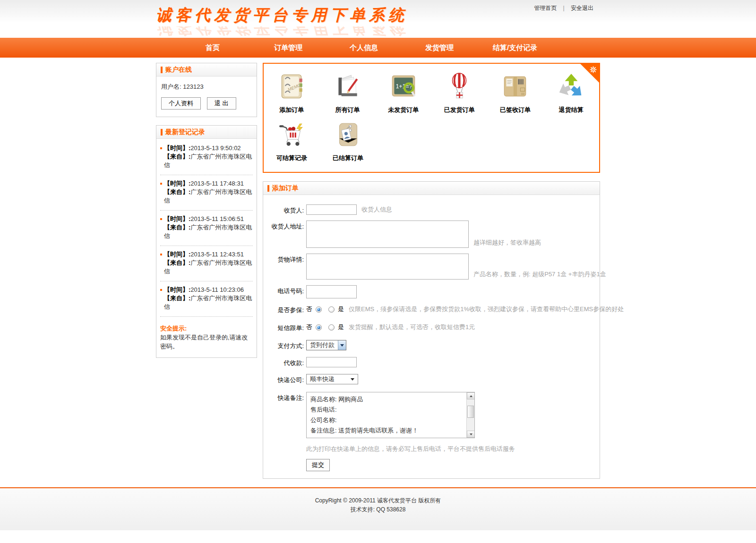 The image size is (756, 543). What do you see at coordinates (181, 103) in the screenshot?
I see `profile-button: 个人资料` at bounding box center [181, 103].